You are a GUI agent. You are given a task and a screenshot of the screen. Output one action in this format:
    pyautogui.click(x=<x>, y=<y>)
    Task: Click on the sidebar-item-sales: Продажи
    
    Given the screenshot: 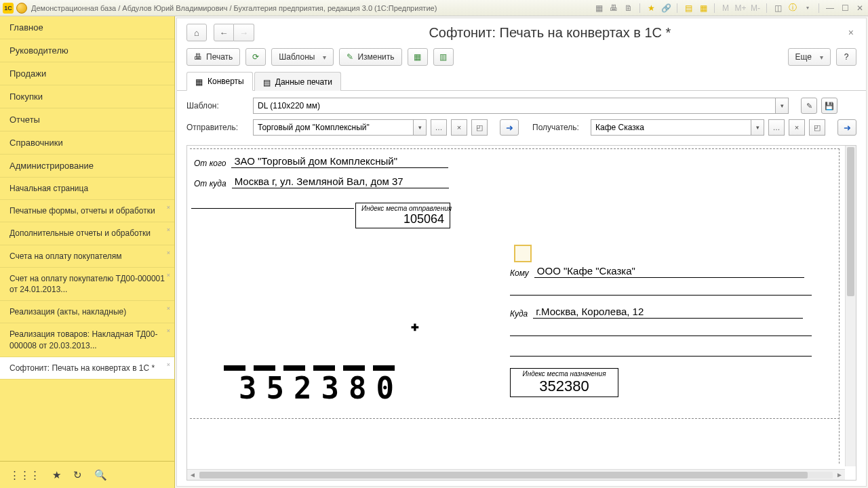 What is the action you would take?
    pyautogui.click(x=87, y=74)
    